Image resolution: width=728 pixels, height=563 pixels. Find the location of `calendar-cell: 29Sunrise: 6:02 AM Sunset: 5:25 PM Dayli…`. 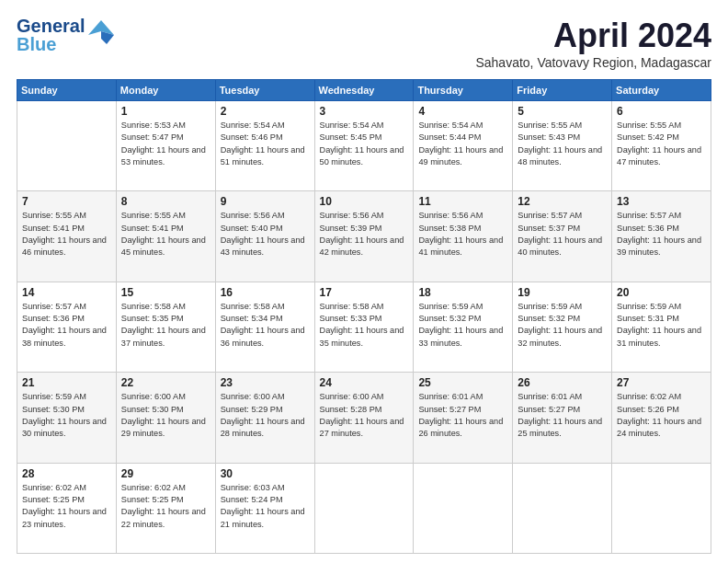

calendar-cell: 29Sunrise: 6:02 AM Sunset: 5:25 PM Dayli… is located at coordinates (165, 508).